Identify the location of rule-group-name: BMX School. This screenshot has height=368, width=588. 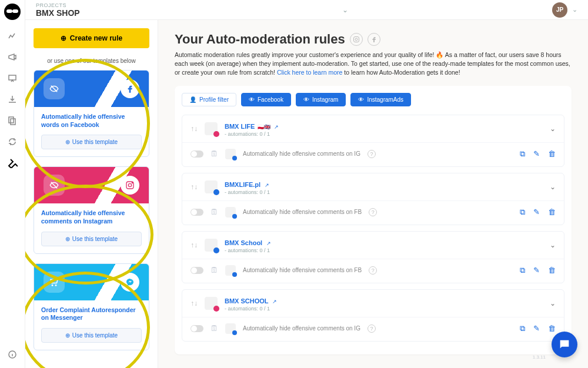
(243, 243).